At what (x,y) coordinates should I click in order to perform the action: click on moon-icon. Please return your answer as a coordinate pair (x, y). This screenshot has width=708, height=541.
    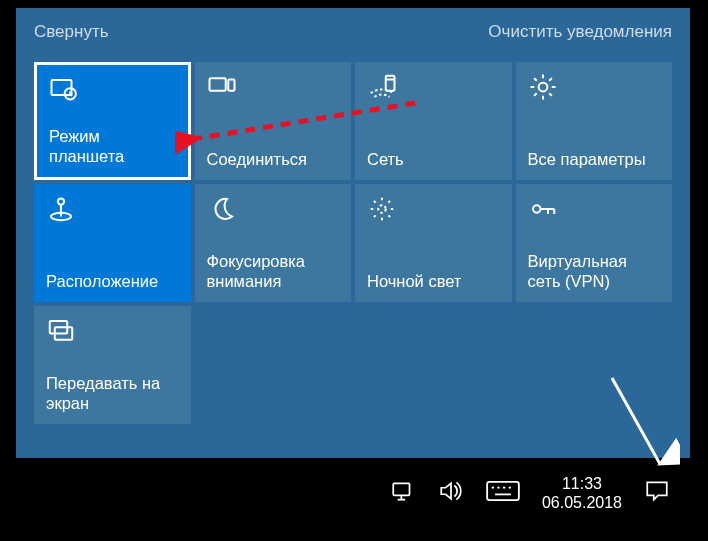
    Looking at the image, I should click on (222, 209).